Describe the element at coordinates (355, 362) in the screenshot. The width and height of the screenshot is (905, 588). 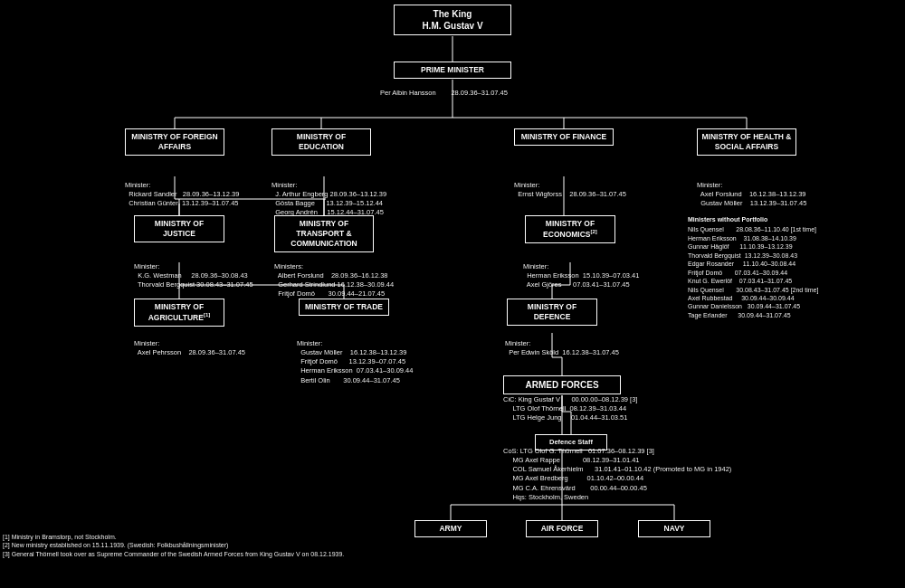
I see `ministry-trade-info: Minister: Gustav Möller 16.12.38–13.12.3…` at that location.